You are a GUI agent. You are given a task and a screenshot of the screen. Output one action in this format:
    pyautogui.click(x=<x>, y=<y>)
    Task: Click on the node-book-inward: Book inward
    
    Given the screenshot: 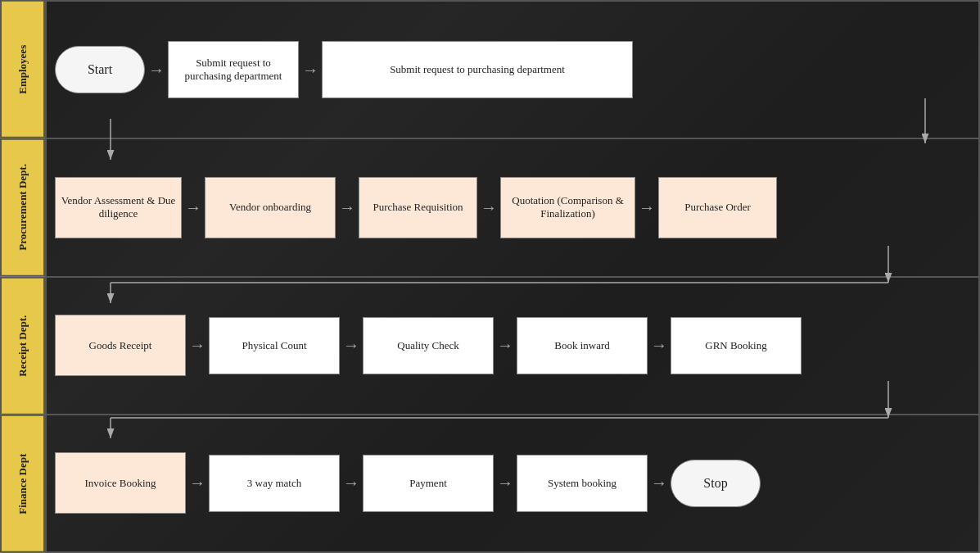 What is the action you would take?
    pyautogui.click(x=582, y=346)
    